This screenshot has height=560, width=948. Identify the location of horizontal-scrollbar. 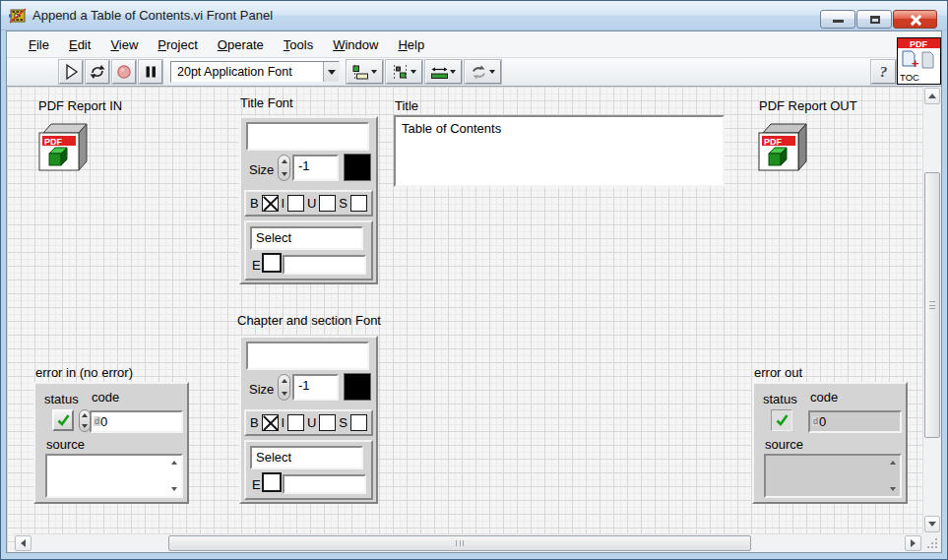
(469, 543).